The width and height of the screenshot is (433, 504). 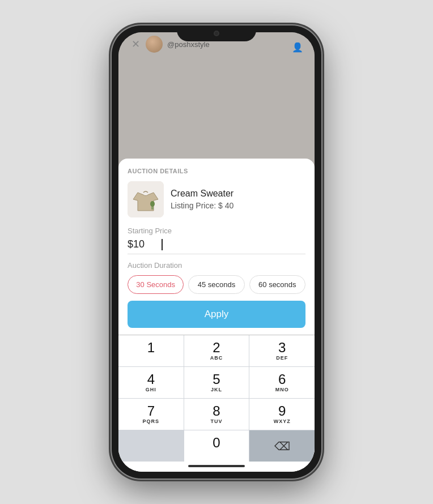 I want to click on avatar-image, so click(x=154, y=44).